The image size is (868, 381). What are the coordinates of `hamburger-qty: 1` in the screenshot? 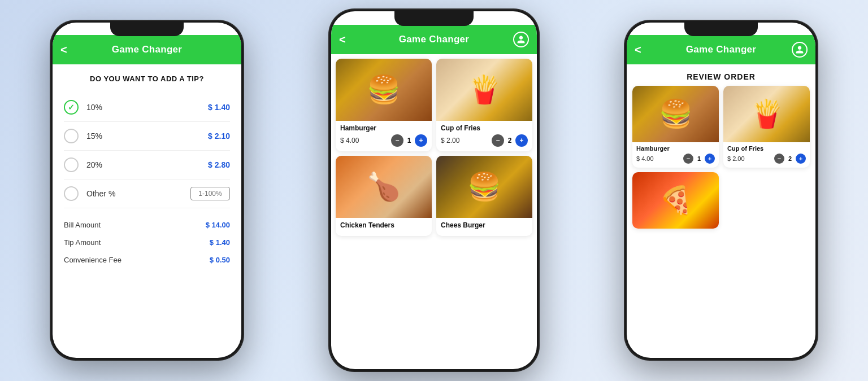 It's located at (409, 141).